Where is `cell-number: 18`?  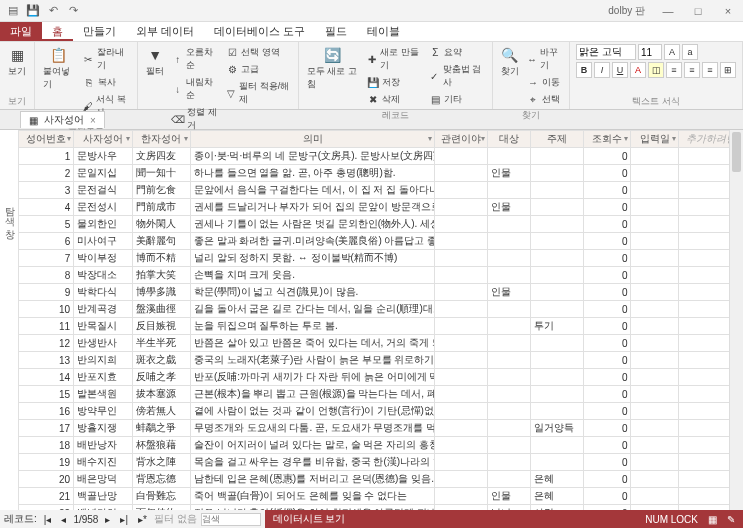 cell-number: 18 is located at coordinates (46, 446).